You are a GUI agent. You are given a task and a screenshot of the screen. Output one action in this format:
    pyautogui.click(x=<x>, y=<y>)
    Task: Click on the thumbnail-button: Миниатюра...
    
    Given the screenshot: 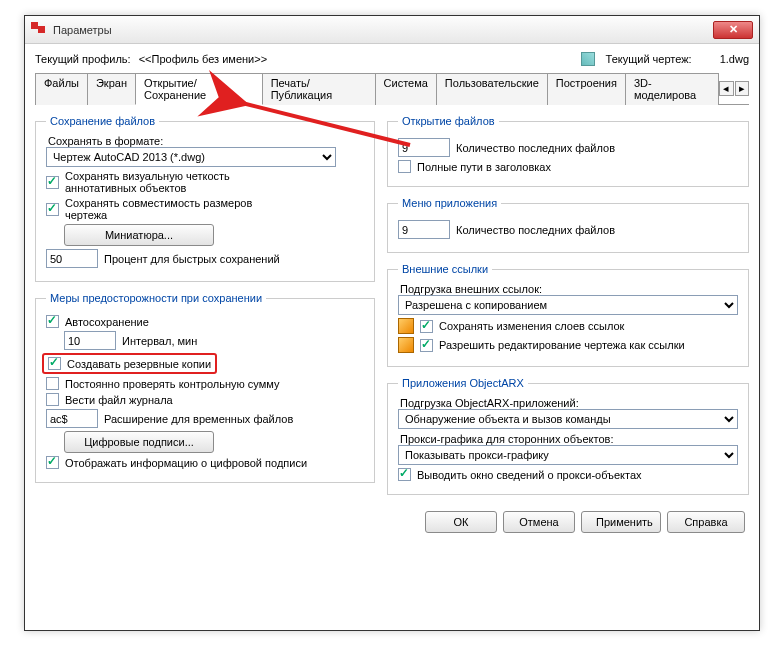 What is the action you would take?
    pyautogui.click(x=139, y=235)
    